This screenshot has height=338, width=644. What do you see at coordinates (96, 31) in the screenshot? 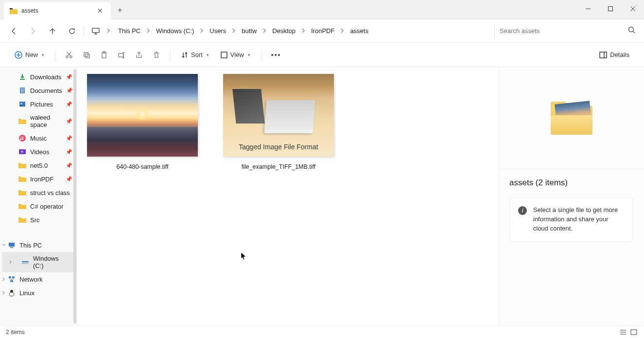
I see `pc-icon` at bounding box center [96, 31].